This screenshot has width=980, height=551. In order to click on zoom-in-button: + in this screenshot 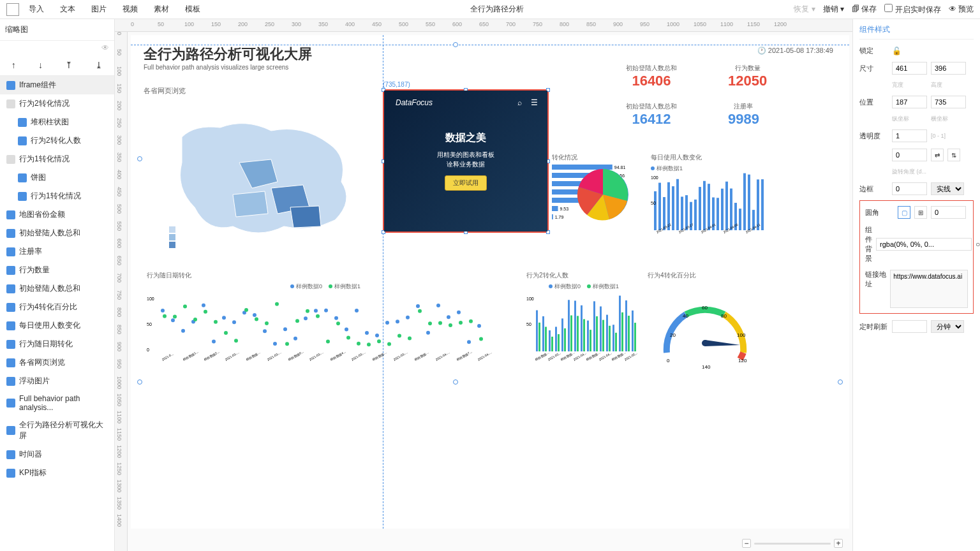, I will do `click(838, 543)`.